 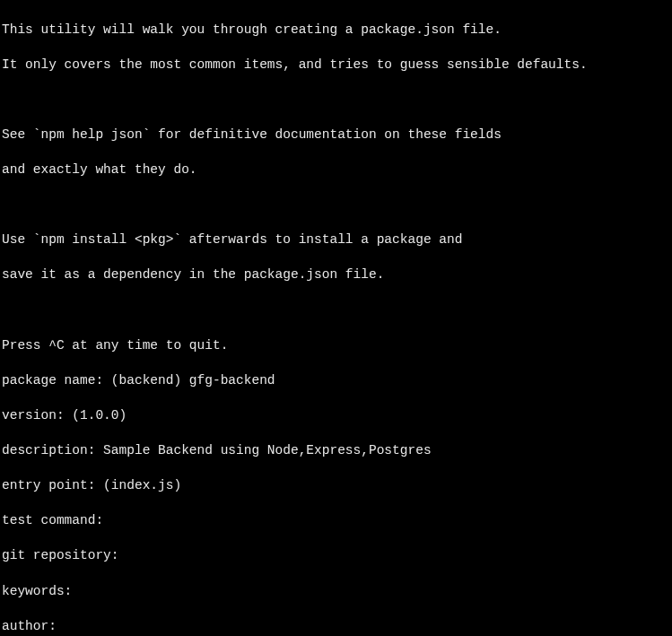 What do you see at coordinates (336, 381) in the screenshot?
I see `prompt-package-name: package name: (backend) gfg-backend` at bounding box center [336, 381].